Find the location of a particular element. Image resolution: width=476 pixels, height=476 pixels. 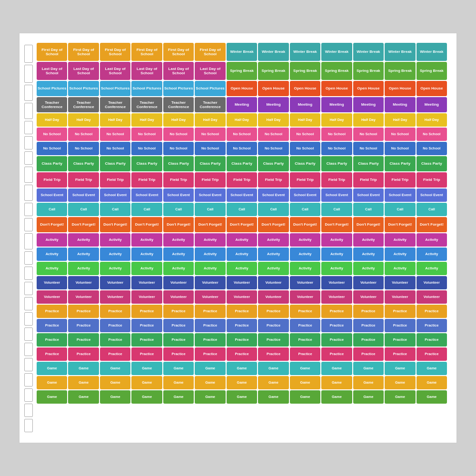

sticker-6-0: No School is located at coordinates (52, 149).